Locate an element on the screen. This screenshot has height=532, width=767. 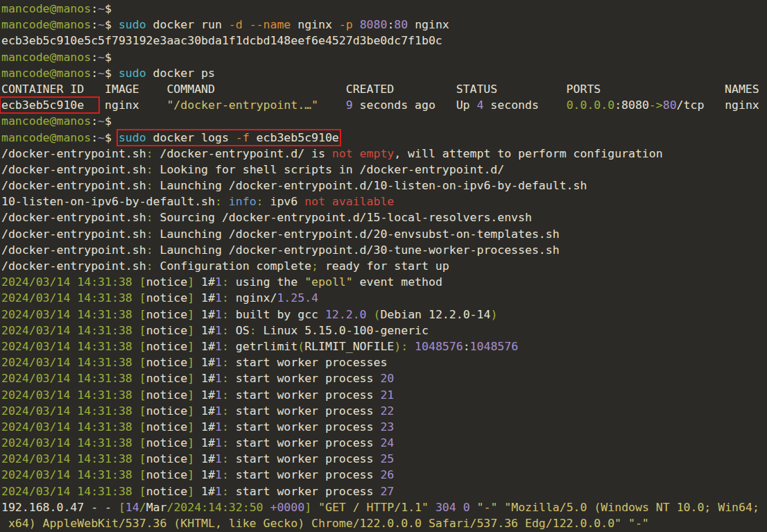
token-purple: 23 is located at coordinates (387, 427).